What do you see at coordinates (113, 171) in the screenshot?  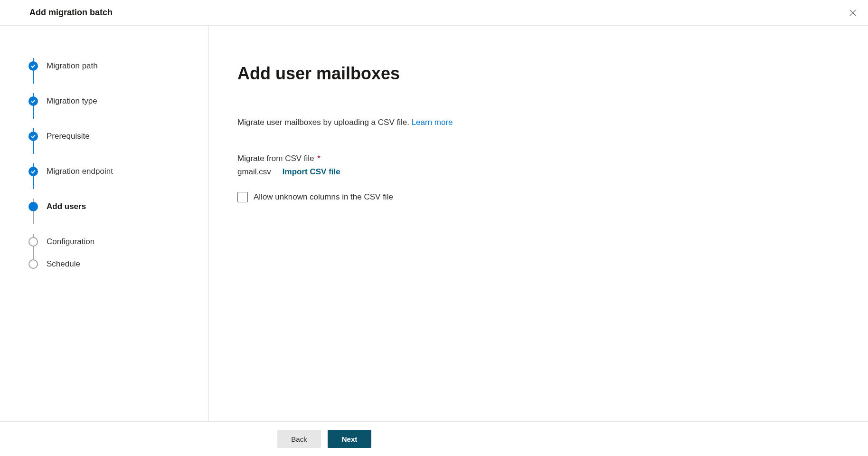 I see `step-migration-endpoint: Migration endpoint` at bounding box center [113, 171].